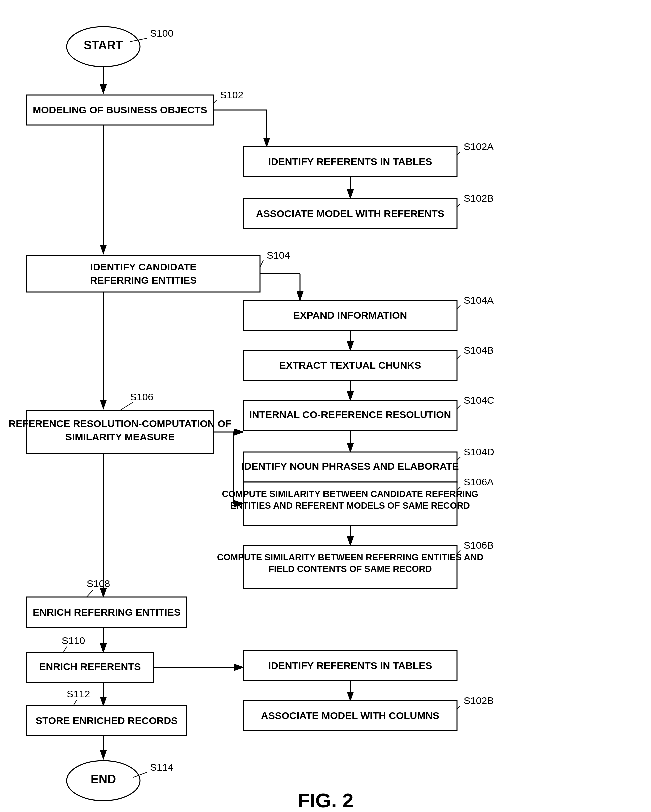 The width and height of the screenshot is (651, 812). I want to click on s106a-label-1: COMPUTE SIMILARITY BETWEEN CANDIDATE REF…, so click(350, 494).